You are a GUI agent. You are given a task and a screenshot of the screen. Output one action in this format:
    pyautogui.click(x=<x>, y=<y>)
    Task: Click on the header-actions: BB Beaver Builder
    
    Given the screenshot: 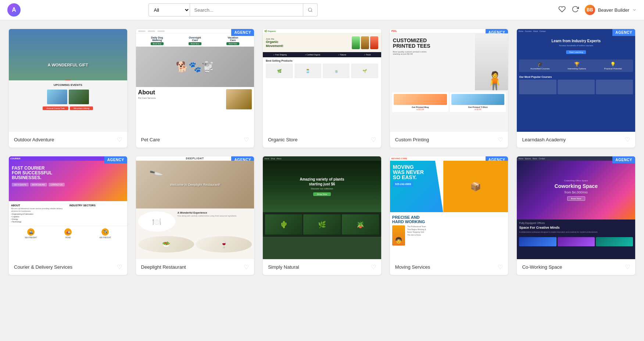 What is the action you would take?
    pyautogui.click(x=598, y=10)
    